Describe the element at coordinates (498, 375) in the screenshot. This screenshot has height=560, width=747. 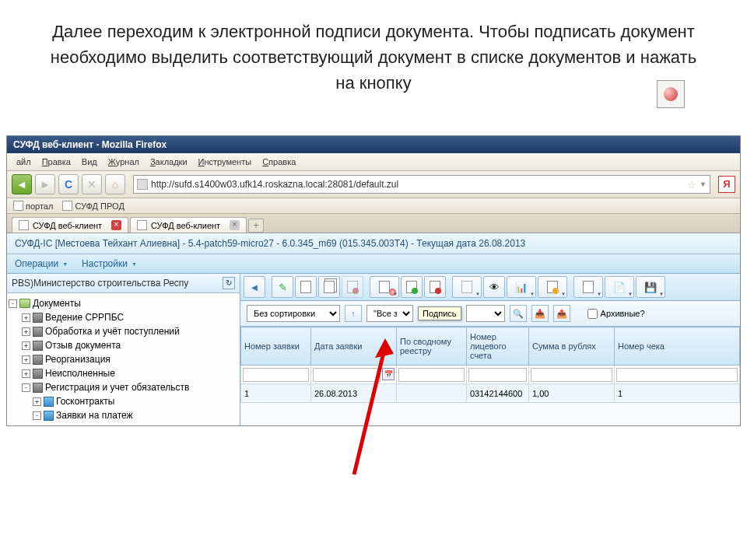
I see `filter-acct-input` at that location.